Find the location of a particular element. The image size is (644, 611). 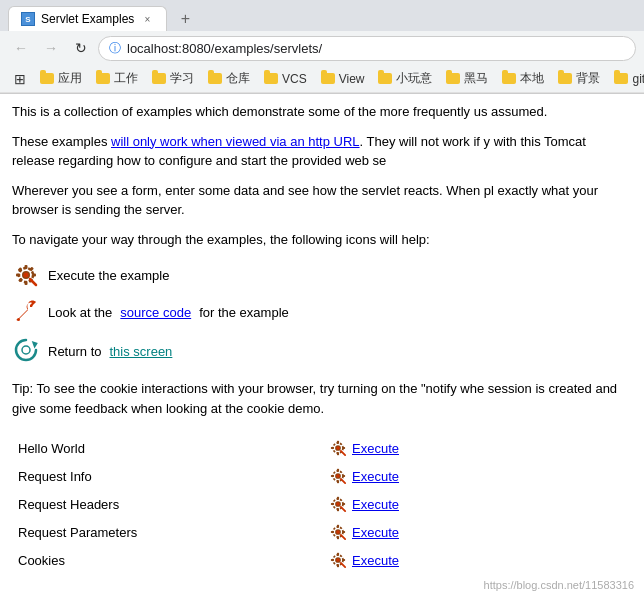

example-name: Request Parameters is located at coordinates (167, 532).